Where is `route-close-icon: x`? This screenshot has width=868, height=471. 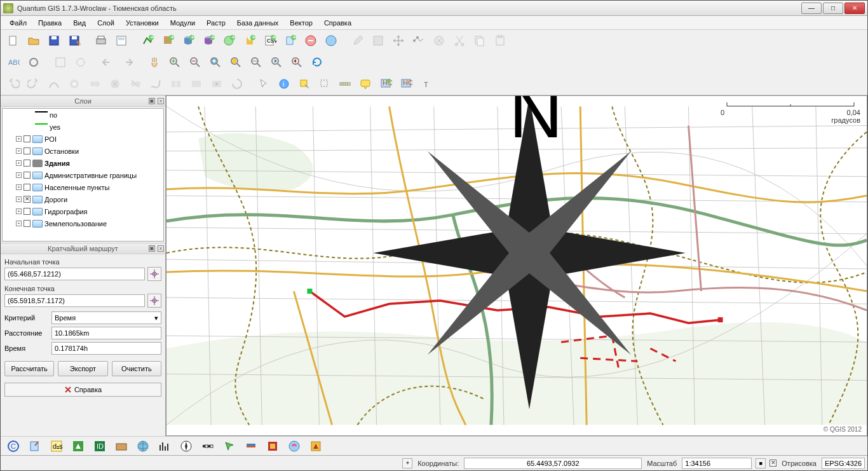
route-close-icon: x is located at coordinates (161, 249).